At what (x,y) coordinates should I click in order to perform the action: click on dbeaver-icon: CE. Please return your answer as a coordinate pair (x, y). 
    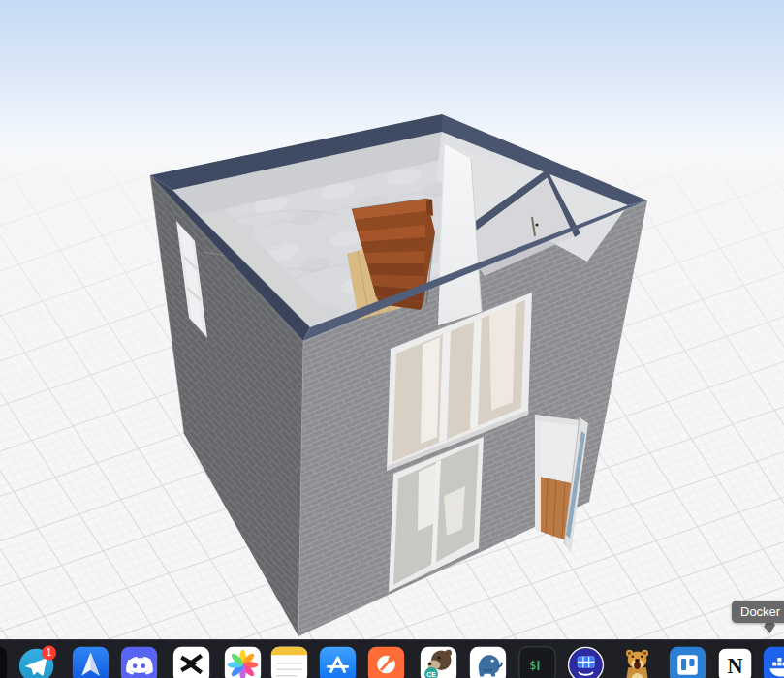
    Looking at the image, I should click on (438, 662).